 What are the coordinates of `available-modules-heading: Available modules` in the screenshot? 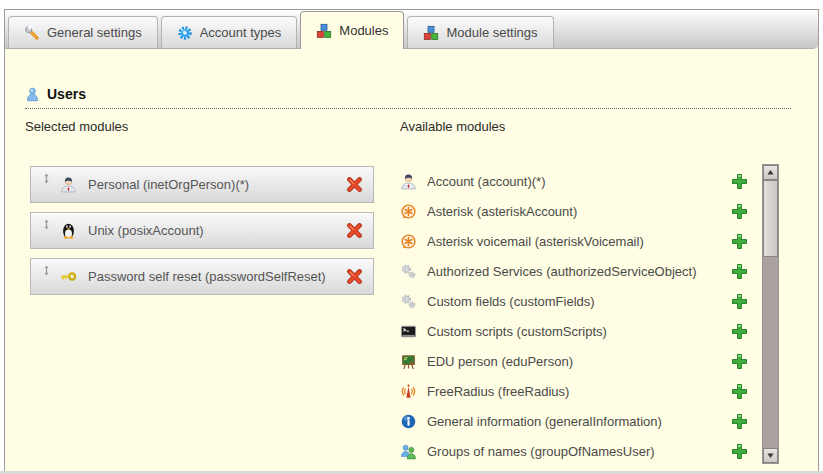 It's located at (452, 126).